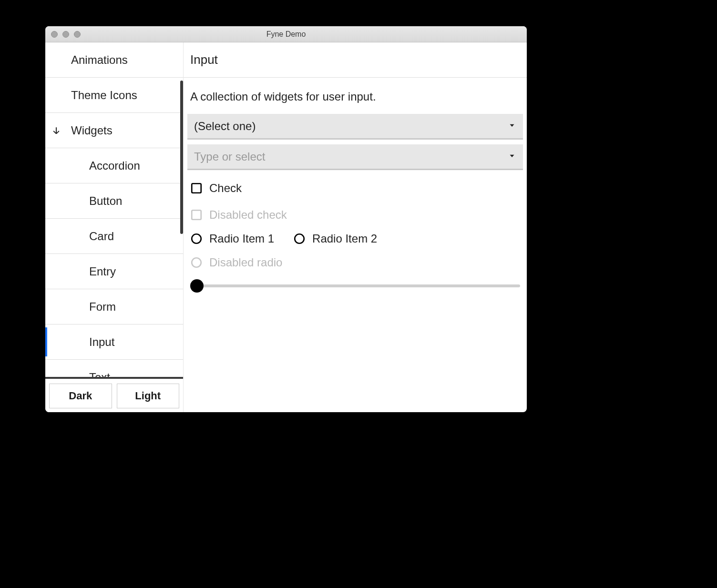  Describe the element at coordinates (242, 239) in the screenshot. I see `radio-label: Radio Item 1` at that location.